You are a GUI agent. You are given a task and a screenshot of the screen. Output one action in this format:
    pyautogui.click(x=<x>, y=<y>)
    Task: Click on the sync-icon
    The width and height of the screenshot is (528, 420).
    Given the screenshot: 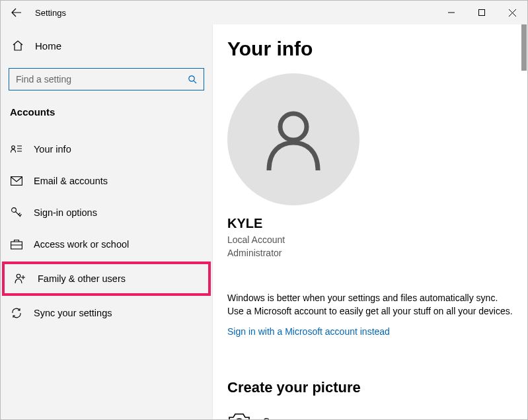 What is the action you would take?
    pyautogui.click(x=17, y=313)
    